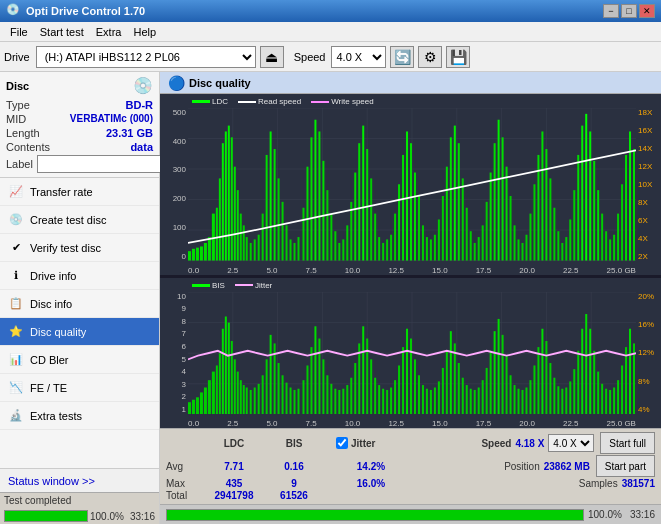 This screenshot has width=661, height=524. I want to click on nav-verify-test-disc-label: Verify test disc, so click(66, 248).